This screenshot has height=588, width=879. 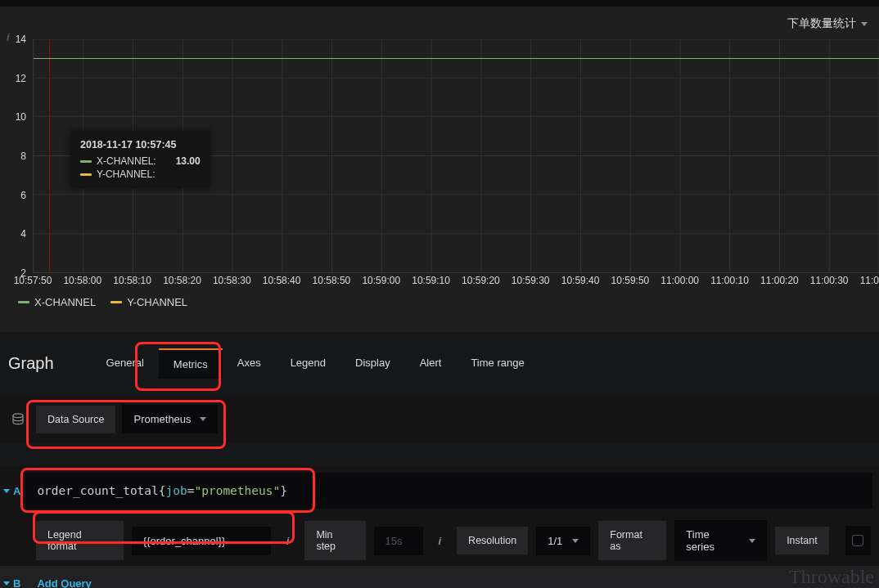 What do you see at coordinates (632, 541) in the screenshot?
I see `format-as-label: Format as` at bounding box center [632, 541].